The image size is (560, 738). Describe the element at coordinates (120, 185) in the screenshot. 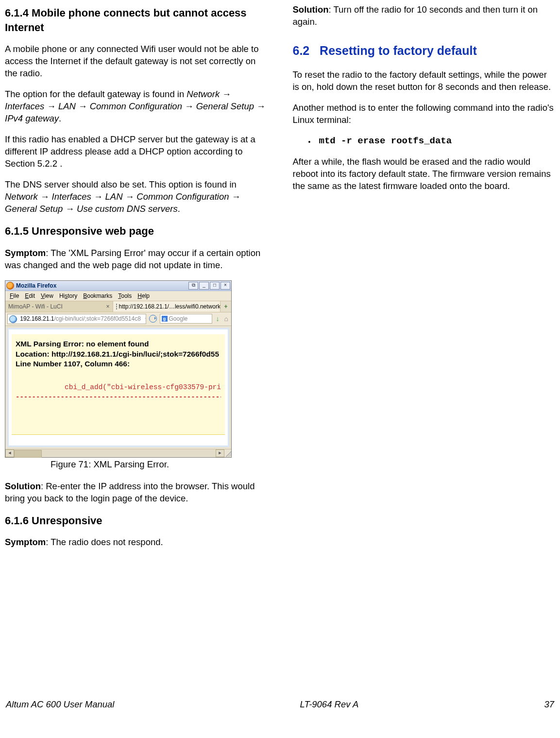

I see `text: The DNS server should also be set. This …` at that location.